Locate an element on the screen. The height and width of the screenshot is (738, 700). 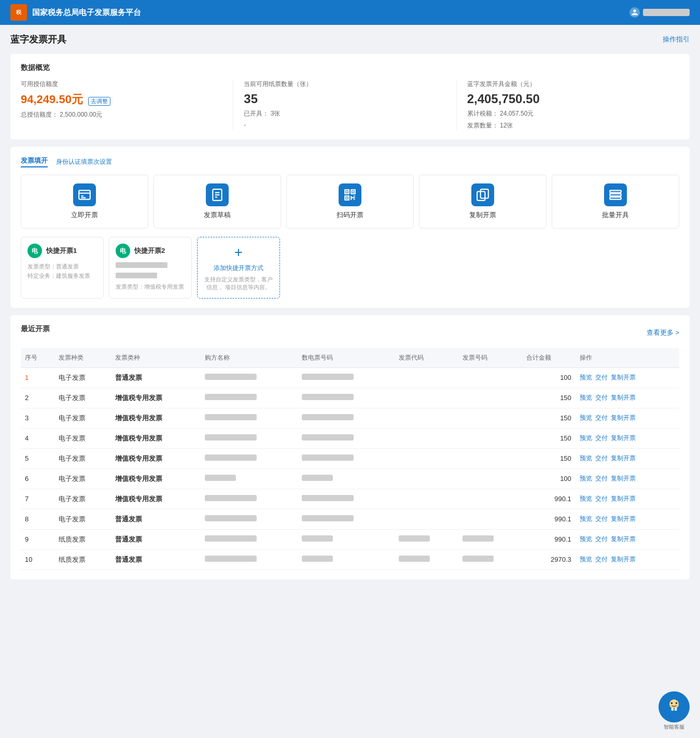
quick-2-header: 电 快捷开票2 is located at coordinates (150, 251).